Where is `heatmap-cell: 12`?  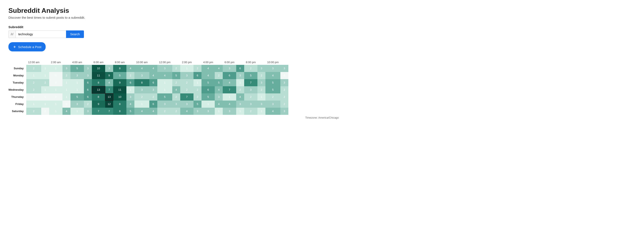
heatmap-cell: 12 is located at coordinates (109, 104).